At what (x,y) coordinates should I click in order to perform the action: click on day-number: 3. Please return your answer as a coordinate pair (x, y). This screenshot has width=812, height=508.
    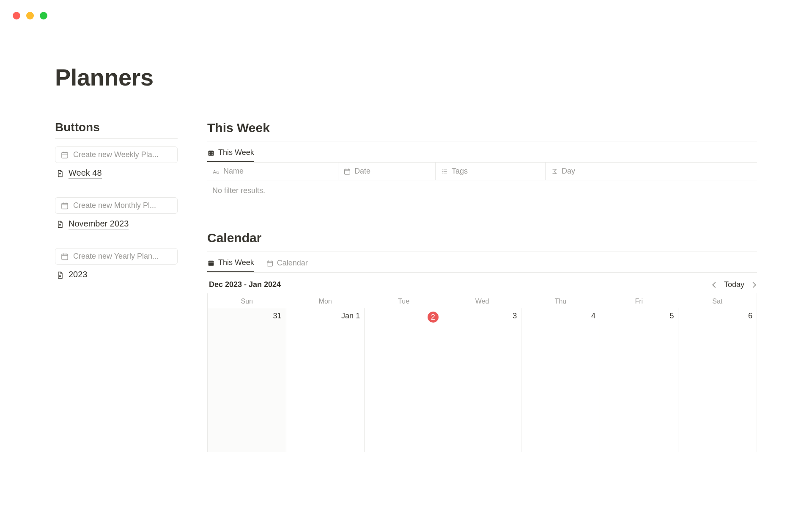
    Looking at the image, I should click on (512, 316).